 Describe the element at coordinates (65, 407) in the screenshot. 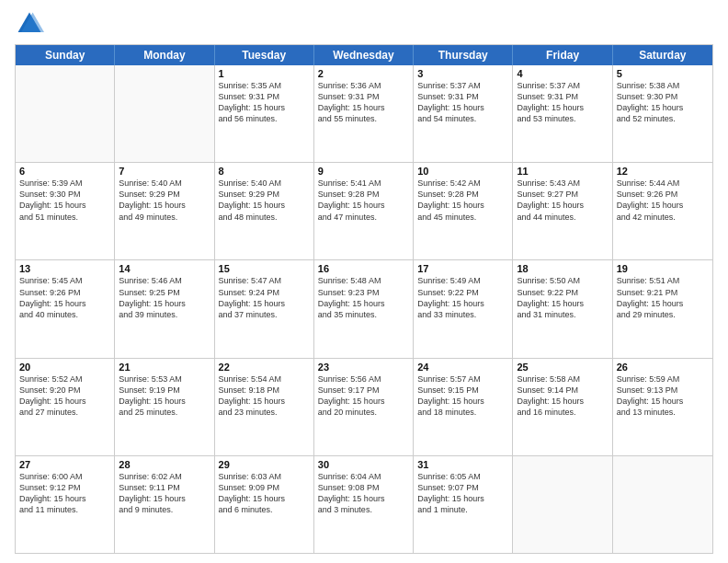

I see `day-cell-20: 20Sunrise: 5:52 AMSunset: 9:20 PMDayligh…` at that location.